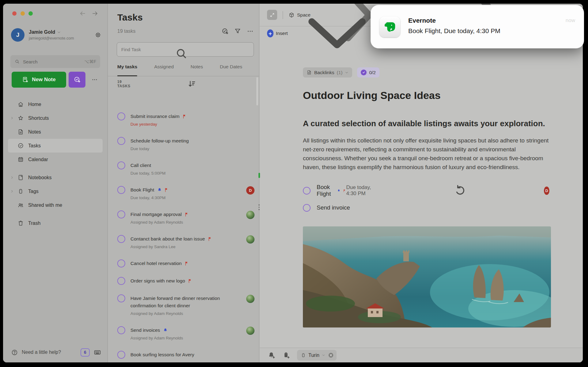 Image resolution: width=588 pixels, height=367 pixels. I want to click on note-icon, so click(309, 72).